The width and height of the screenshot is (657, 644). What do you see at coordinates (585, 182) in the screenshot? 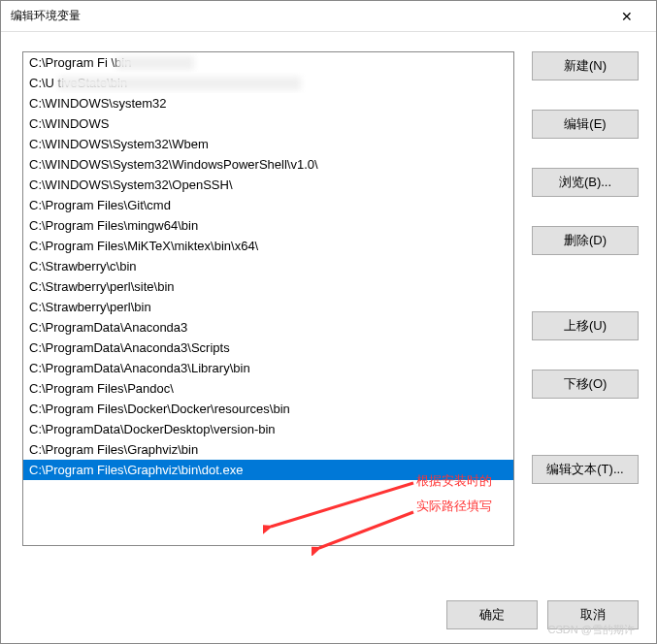
I see `browse-button: 浏览(B)...` at bounding box center [585, 182].